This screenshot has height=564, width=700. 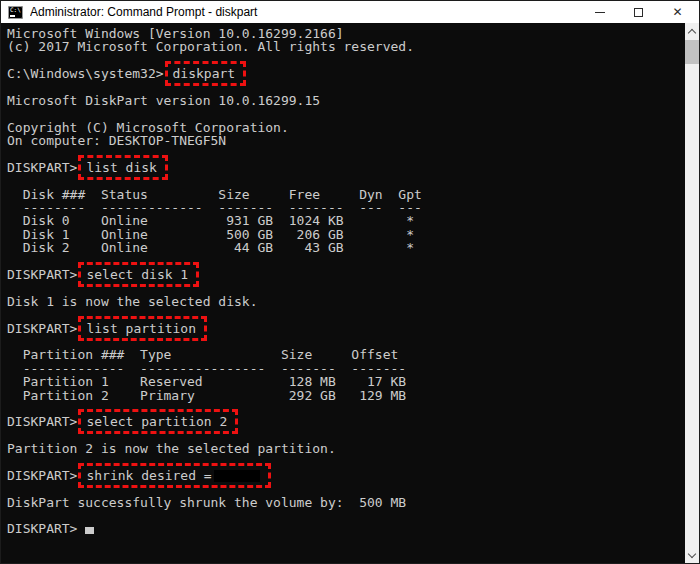 What do you see at coordinates (86, 74) in the screenshot?
I see `prompt: C:\Windows\system32>` at bounding box center [86, 74].